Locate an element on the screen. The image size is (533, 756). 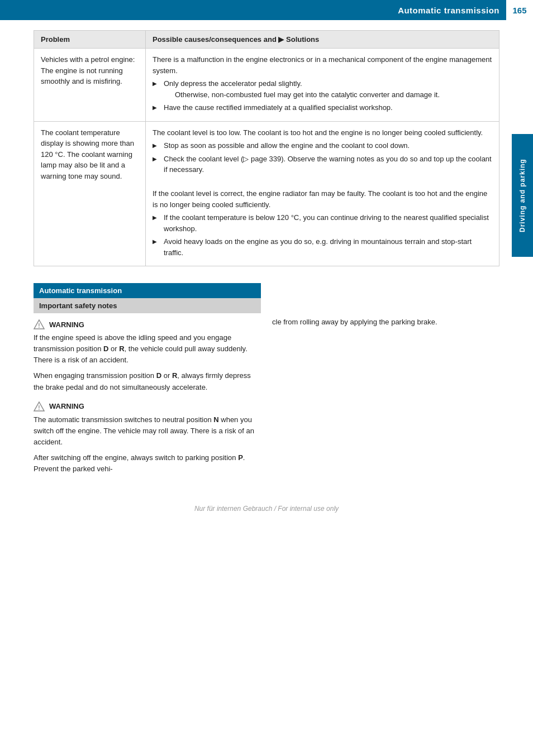
bullet-list-1: Only depress the accelerator pedal sligh… is located at coordinates (322, 96).